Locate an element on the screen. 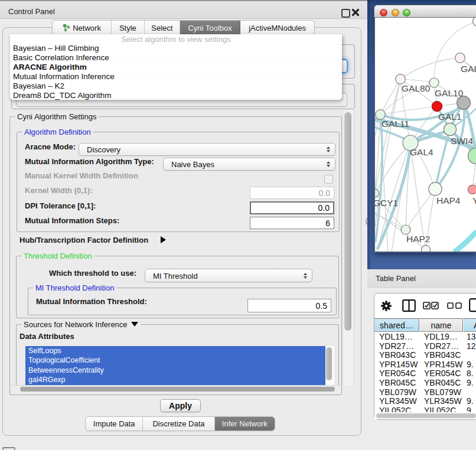 Image resolution: width=476 pixels, height=450 pixels. dropdown-item: Bayesian – Hill Climbing is located at coordinates (176, 48).